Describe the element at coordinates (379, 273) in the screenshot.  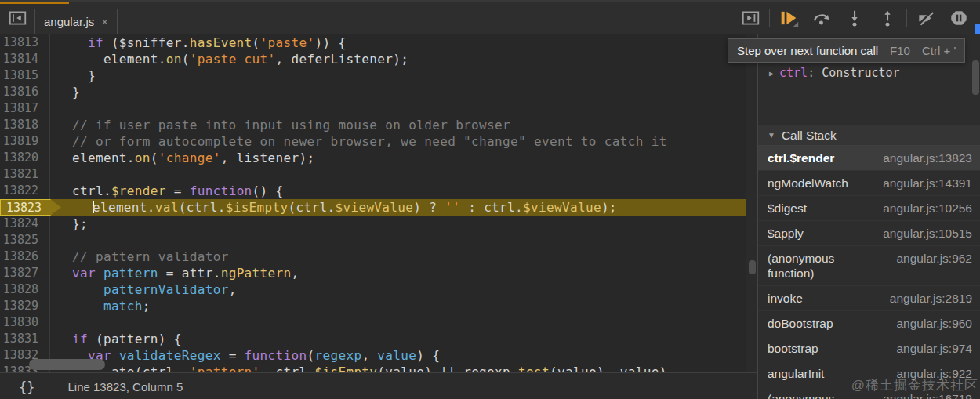
I see `code-line: 13827 var pattern = attr.ngPattern,` at that location.